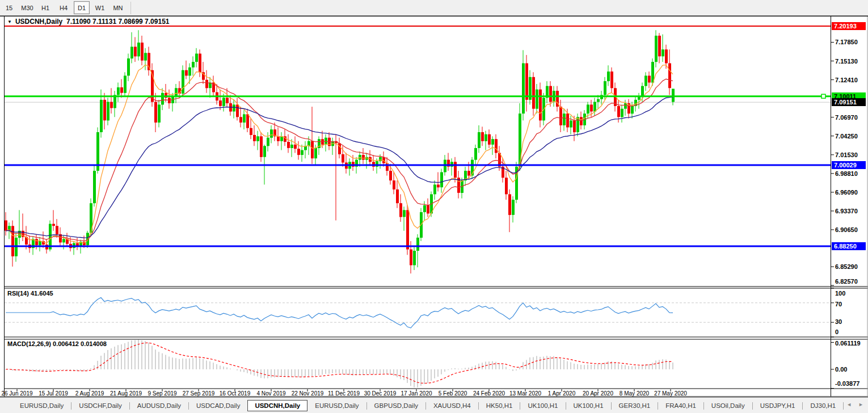 Image resolution: width=868 pixels, height=413 pixels. I want to click on symbol-tab-eurusd-5: EURUSD,Daily, so click(337, 406).